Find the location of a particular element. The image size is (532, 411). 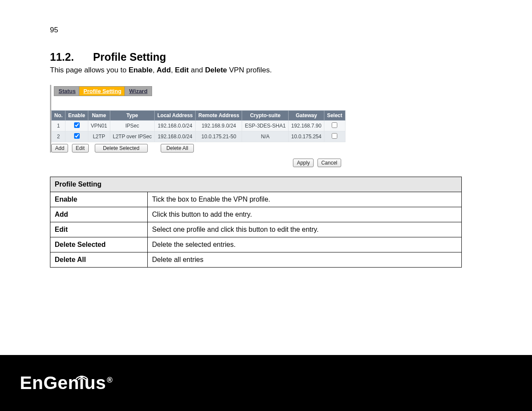

page-number: 95 is located at coordinates (266, 30).